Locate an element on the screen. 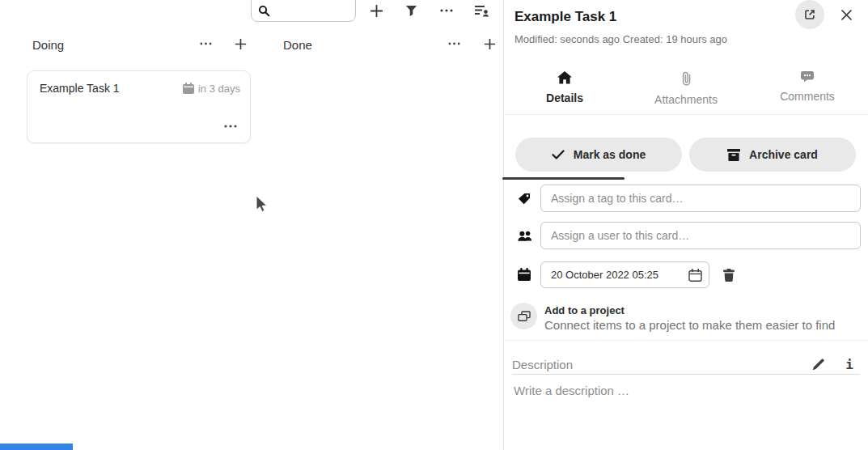 Image resolution: width=868 pixels, height=450 pixels. users-icon is located at coordinates (525, 236).